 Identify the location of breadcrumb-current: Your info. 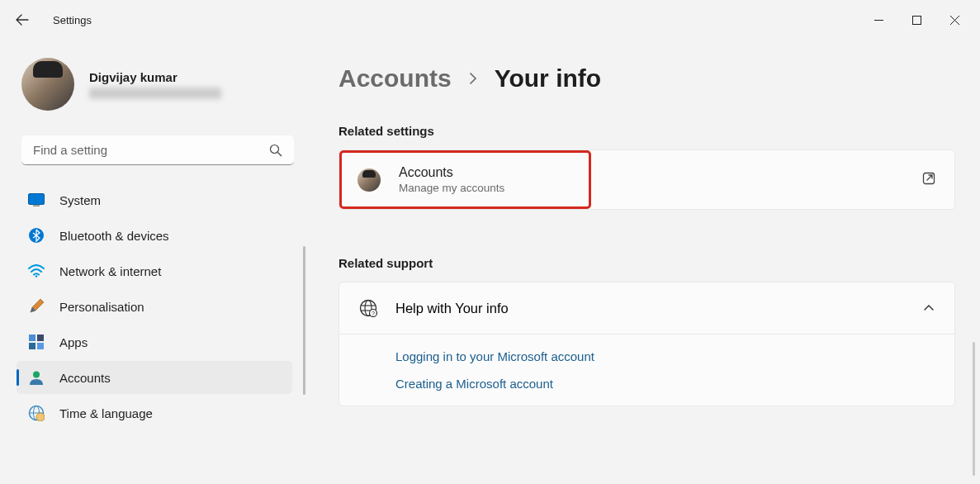
(548, 78).